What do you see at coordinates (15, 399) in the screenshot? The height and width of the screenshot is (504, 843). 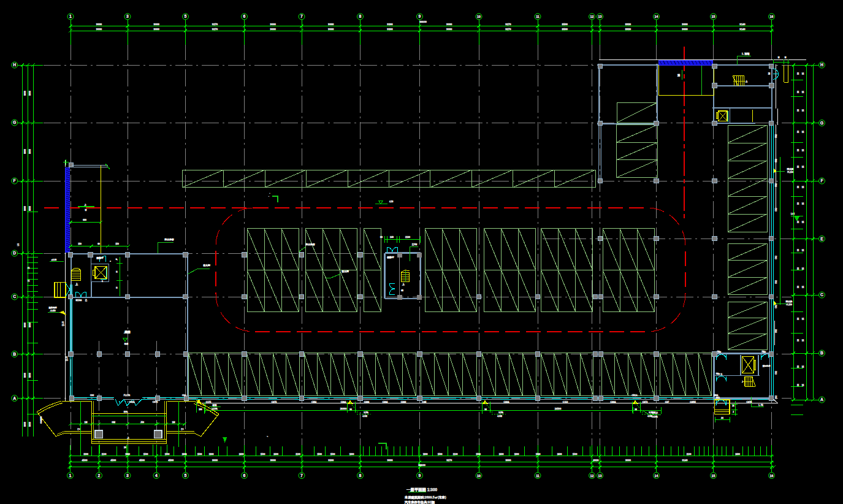 I see `svg-text: A` at bounding box center [15, 399].